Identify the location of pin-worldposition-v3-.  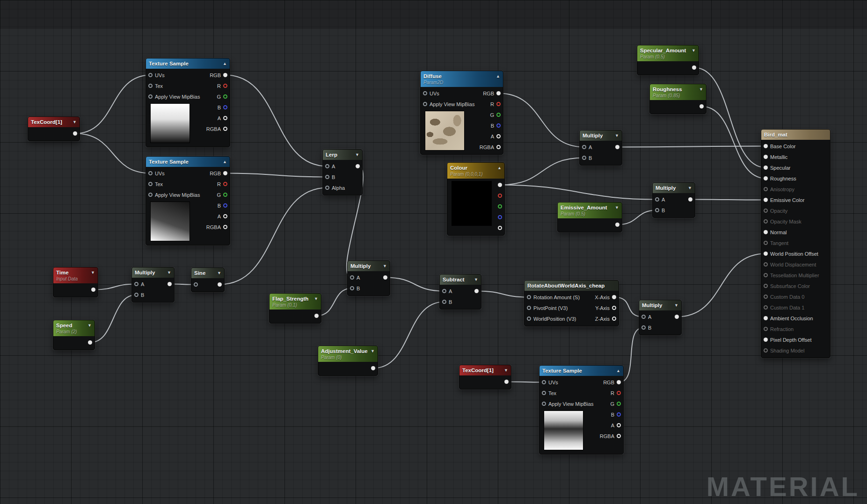
(529, 319).